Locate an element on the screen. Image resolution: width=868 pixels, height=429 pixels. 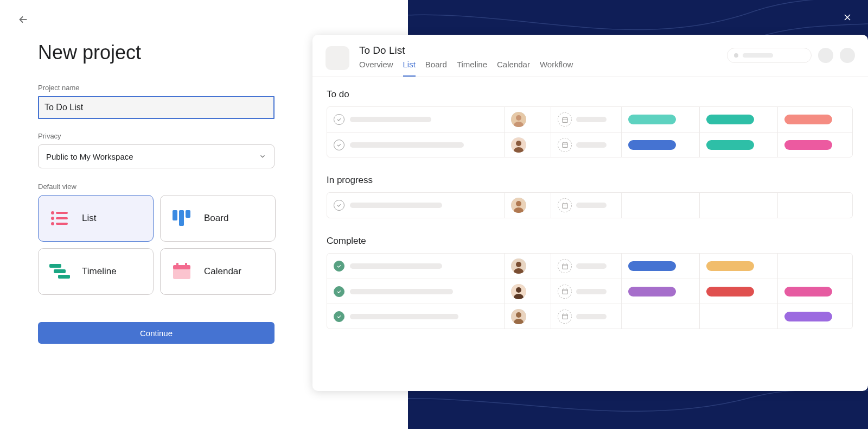
project-icon-placeholder is located at coordinates (337, 58).